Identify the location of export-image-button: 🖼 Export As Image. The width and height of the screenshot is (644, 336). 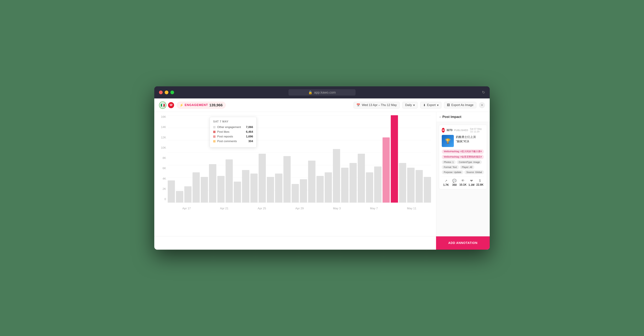
(460, 105).